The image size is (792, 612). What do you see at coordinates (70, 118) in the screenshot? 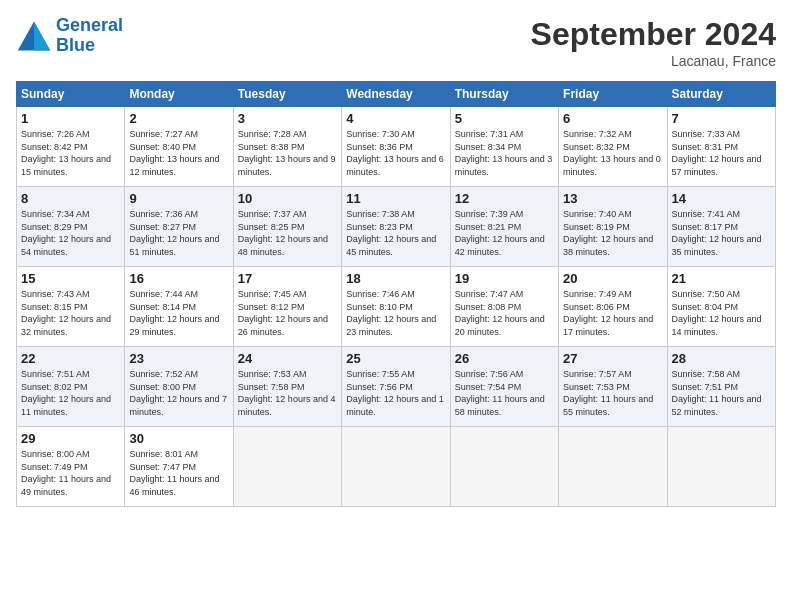
I see `day-number: 1` at bounding box center [70, 118].